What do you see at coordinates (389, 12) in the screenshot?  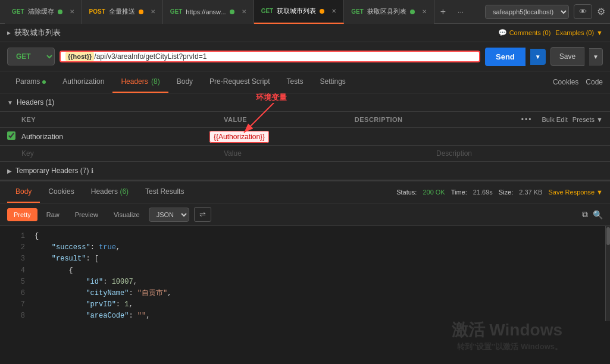 I see `tab-area-list: GET 获取区县列表 ✕` at bounding box center [389, 12].